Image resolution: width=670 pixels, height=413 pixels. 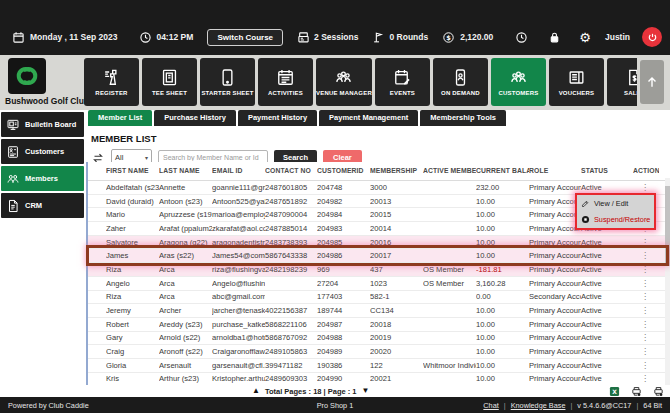 What do you see at coordinates (668, 282) in the screenshot?
I see `vertical-scrollbar` at bounding box center [668, 282].